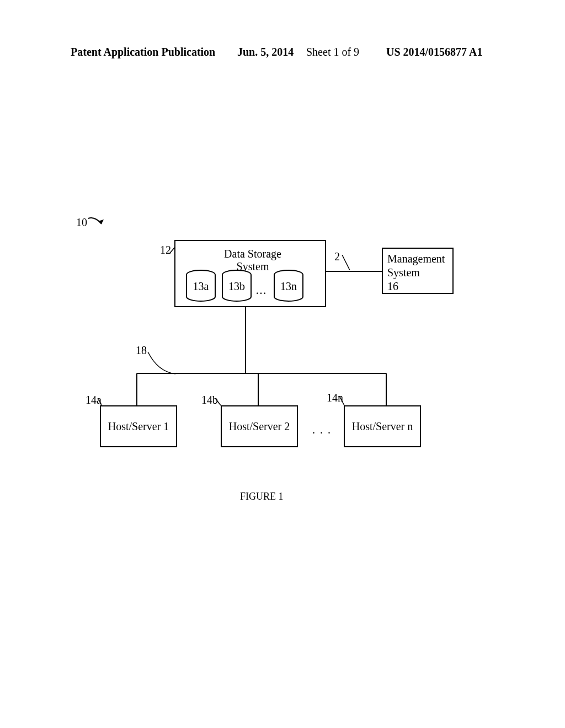 The image size is (565, 728). What do you see at coordinates (139, 427) in the screenshot?
I see `host-1-label: Host/Server 1` at bounding box center [139, 427].